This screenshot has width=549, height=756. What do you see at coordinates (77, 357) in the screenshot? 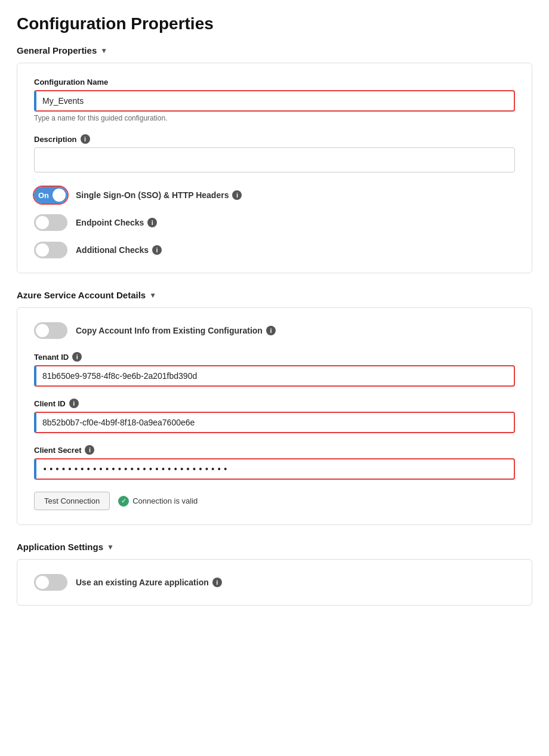
I see `tenant-id-info-icon: i` at bounding box center [77, 357].